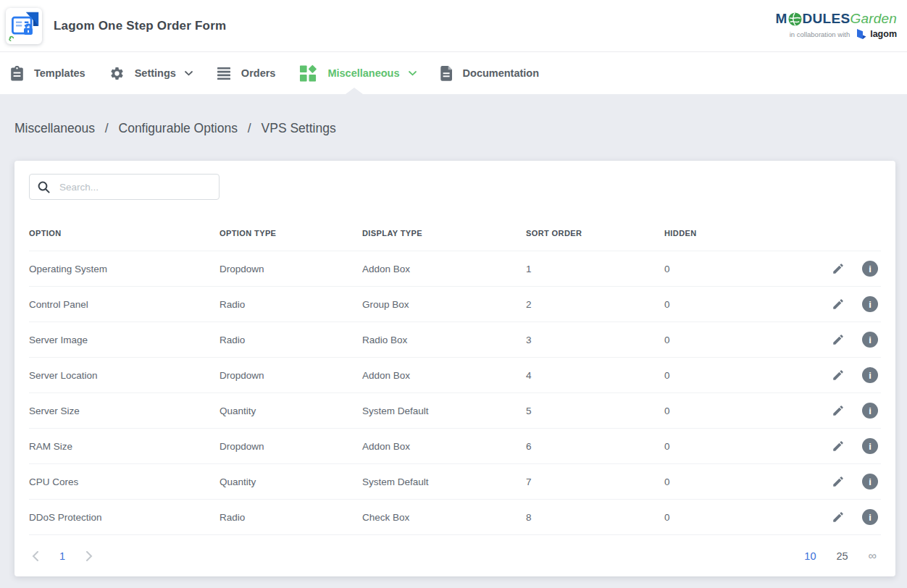 The image size is (907, 588). Describe the element at coordinates (444, 340) in the screenshot. I see `cell-display-type: Radio Box` at that location.